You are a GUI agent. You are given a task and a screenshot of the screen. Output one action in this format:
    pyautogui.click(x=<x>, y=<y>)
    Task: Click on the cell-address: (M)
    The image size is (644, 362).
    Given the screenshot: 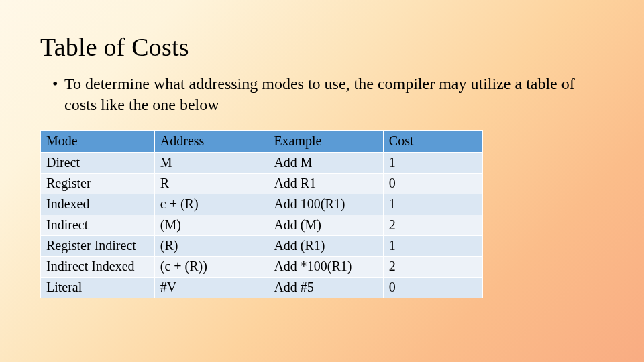 What is the action you would take?
    pyautogui.click(x=211, y=225)
    